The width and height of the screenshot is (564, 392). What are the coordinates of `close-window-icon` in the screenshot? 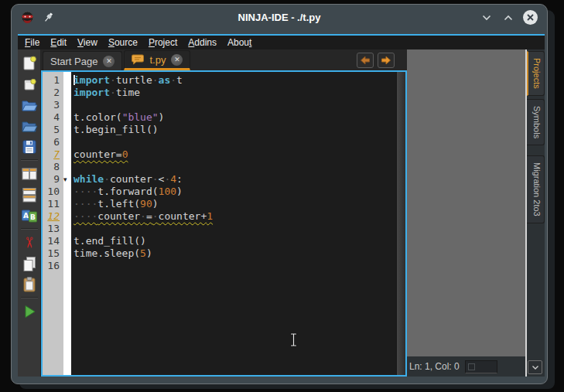 It's located at (531, 17).